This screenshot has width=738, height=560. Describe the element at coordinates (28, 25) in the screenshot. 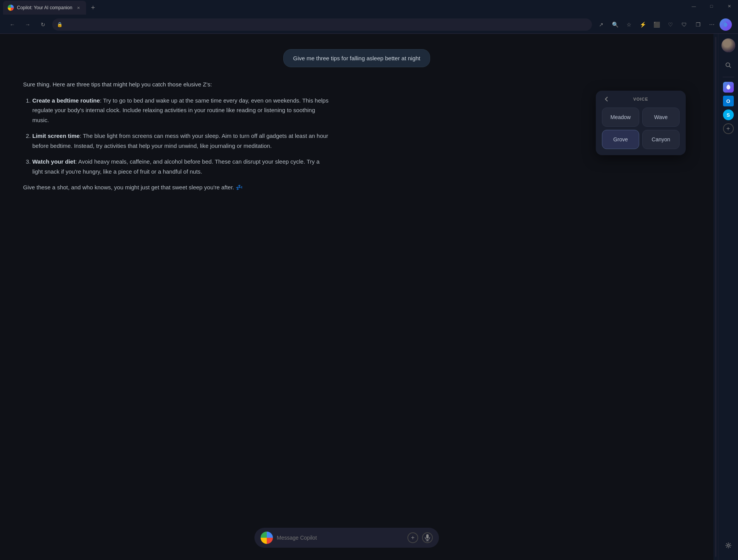

I see `forward-button: →` at that location.